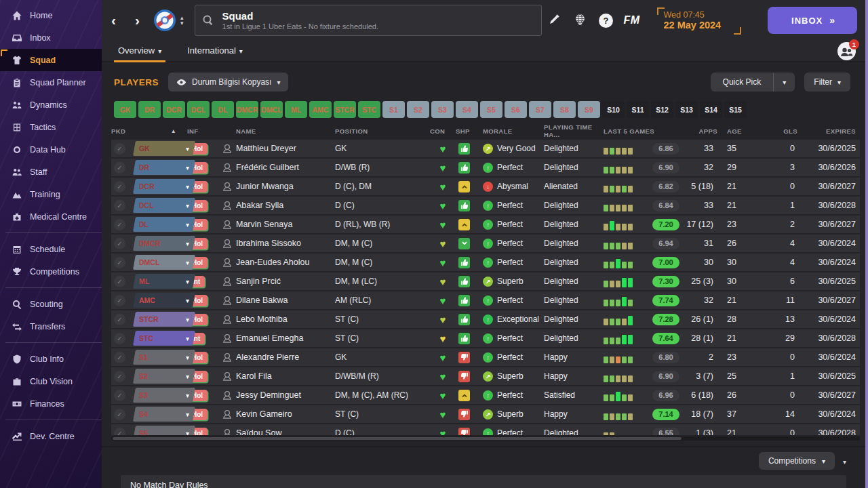 The height and width of the screenshot is (488, 868). I want to click on world-globe-icon, so click(580, 20).